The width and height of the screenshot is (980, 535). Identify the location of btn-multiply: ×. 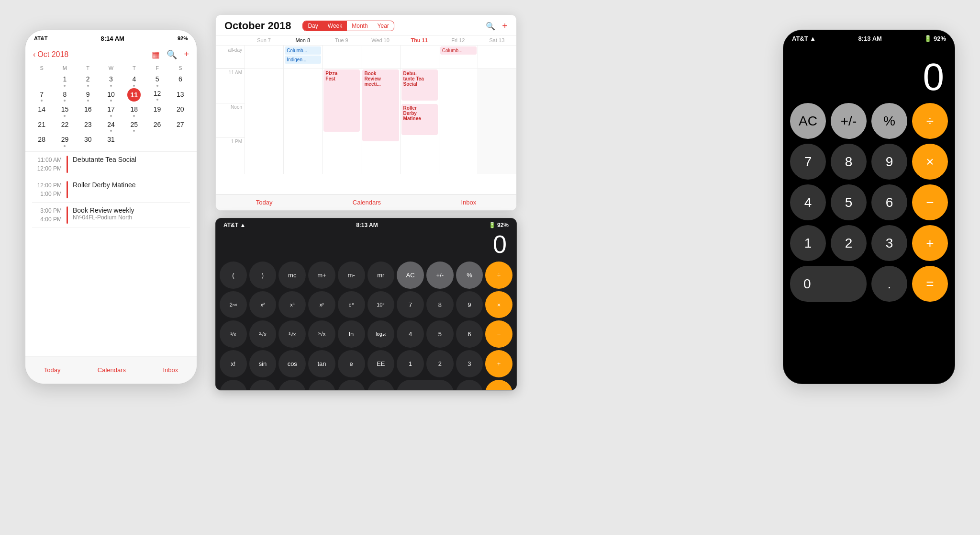
(930, 162).